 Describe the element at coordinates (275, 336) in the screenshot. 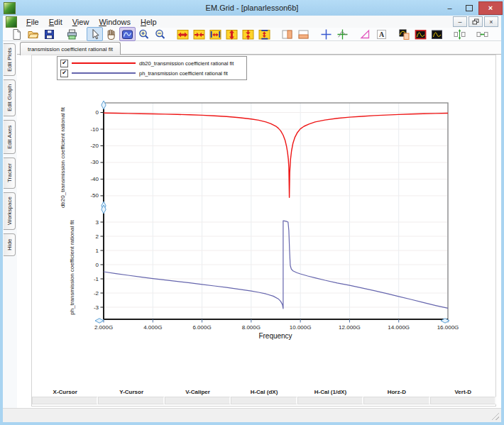

I see `x-axis-label: Frequency` at that location.